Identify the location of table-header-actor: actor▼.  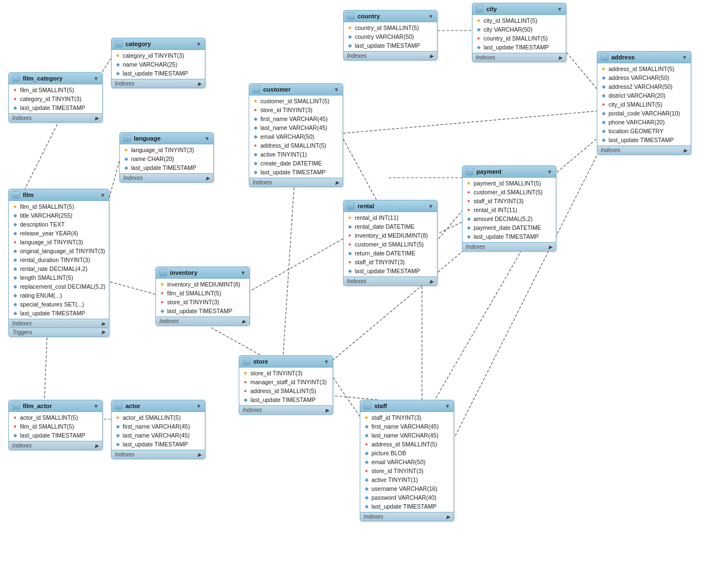
(158, 406).